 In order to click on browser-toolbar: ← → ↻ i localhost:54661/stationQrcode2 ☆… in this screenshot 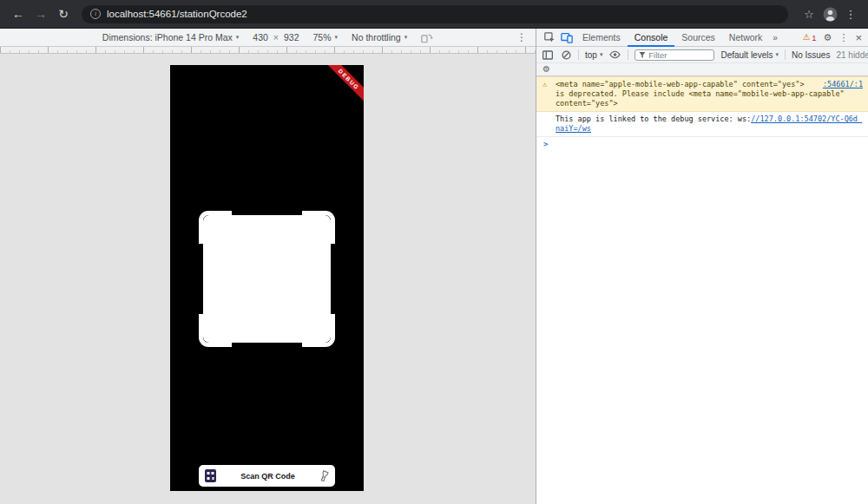, I will do `click(434, 14)`.